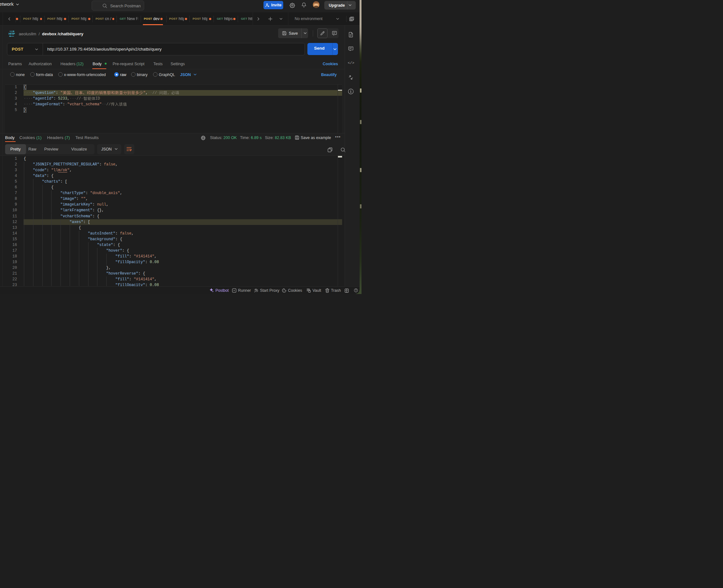 The width and height of the screenshot is (723, 588). What do you see at coordinates (12, 34) in the screenshot?
I see `svg-text: HTTP` at bounding box center [12, 34].